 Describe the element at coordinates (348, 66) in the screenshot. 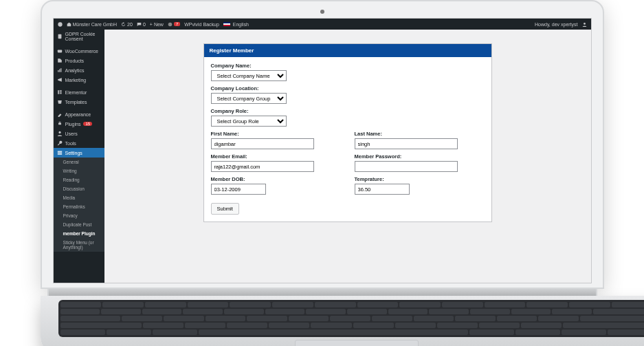

I see `company-name-label: Company Name:` at that location.